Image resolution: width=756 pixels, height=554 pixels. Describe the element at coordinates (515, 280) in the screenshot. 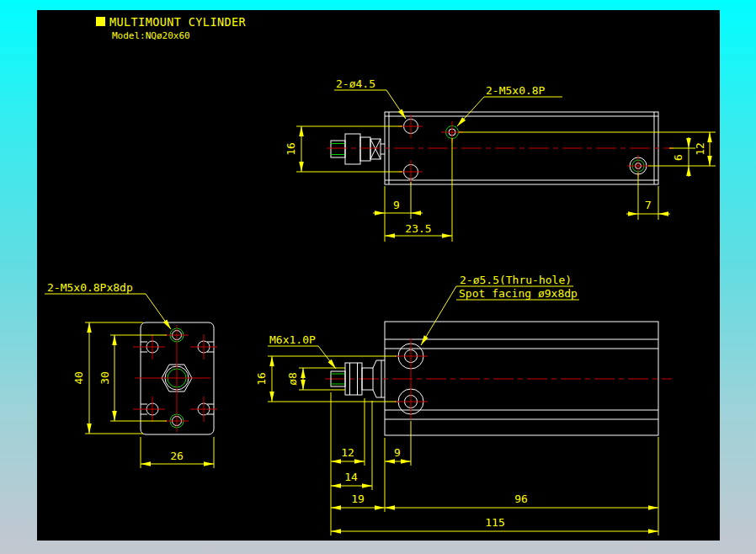

I see `label-thru-hole-line1: 2-ø5.5(Thru-hole)` at that location.